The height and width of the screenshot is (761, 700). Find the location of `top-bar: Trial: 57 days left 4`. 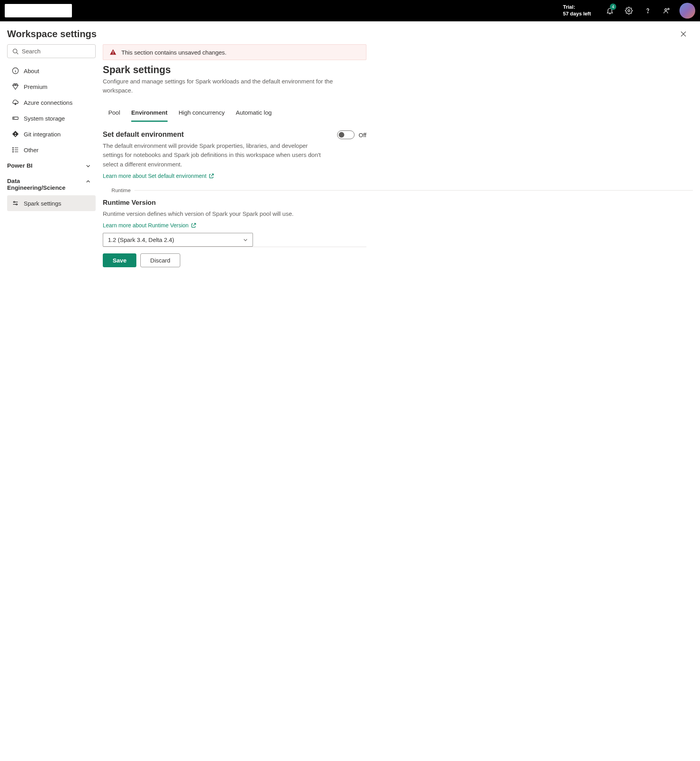

top-bar: Trial: 57 days left 4 is located at coordinates (350, 11).